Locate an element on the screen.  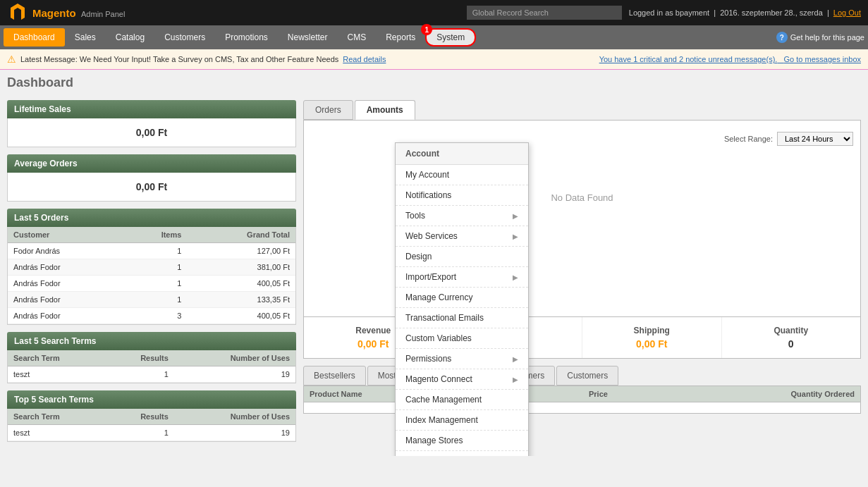
index-management-label: Index Management is located at coordinates (441, 420).